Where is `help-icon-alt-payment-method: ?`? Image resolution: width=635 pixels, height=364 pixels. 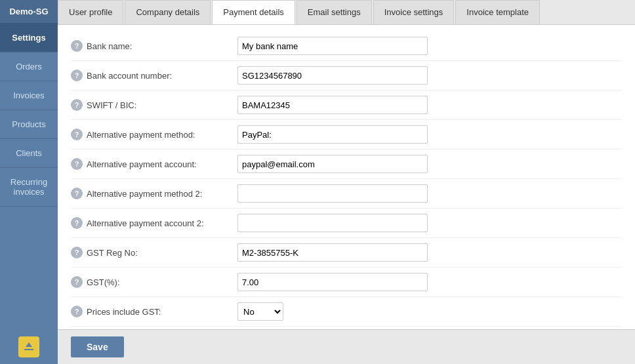 help-icon-alt-payment-method: ? is located at coordinates (77, 134).